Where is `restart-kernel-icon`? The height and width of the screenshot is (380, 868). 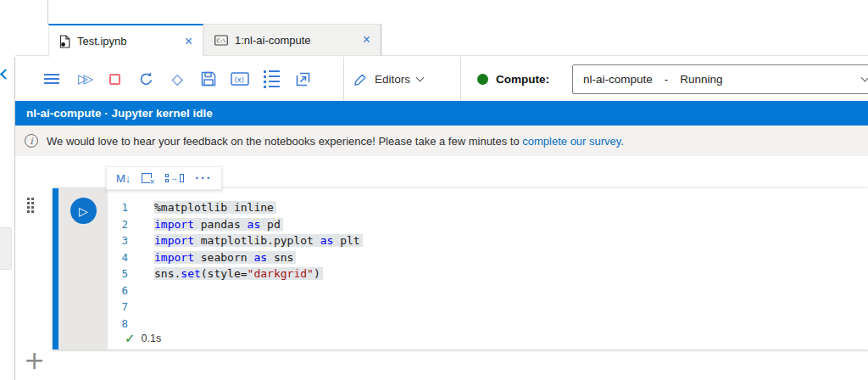
restart-kernel-icon is located at coordinates (146, 79).